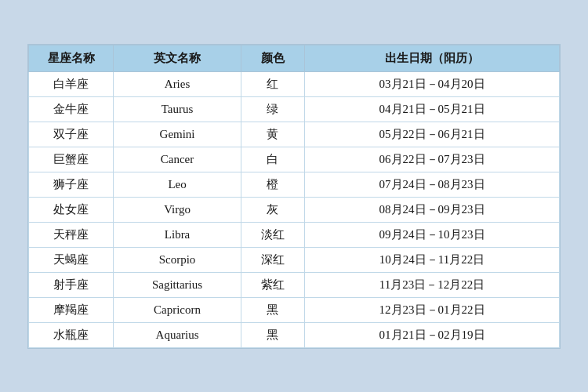 This screenshot has height=392, width=588. What do you see at coordinates (177, 335) in the screenshot?
I see `cell-english: Aquarius` at bounding box center [177, 335].